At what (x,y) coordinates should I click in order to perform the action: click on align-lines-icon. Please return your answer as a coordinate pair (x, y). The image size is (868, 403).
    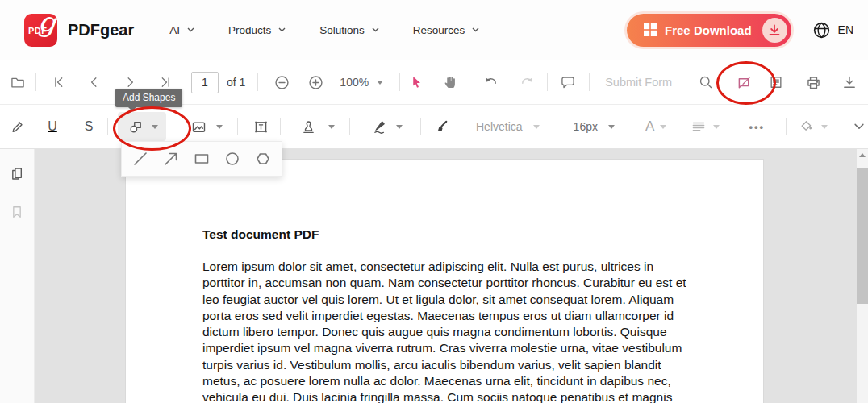
    Looking at the image, I should click on (699, 127).